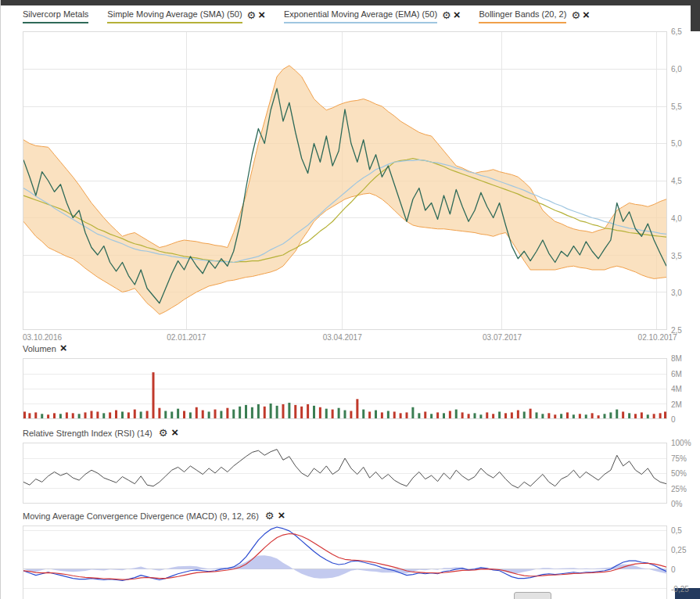 The image size is (700, 599). What do you see at coordinates (522, 16) in the screenshot?
I see `bollinger-label: Bollinger Bands (16, 2)` at bounding box center [522, 16].